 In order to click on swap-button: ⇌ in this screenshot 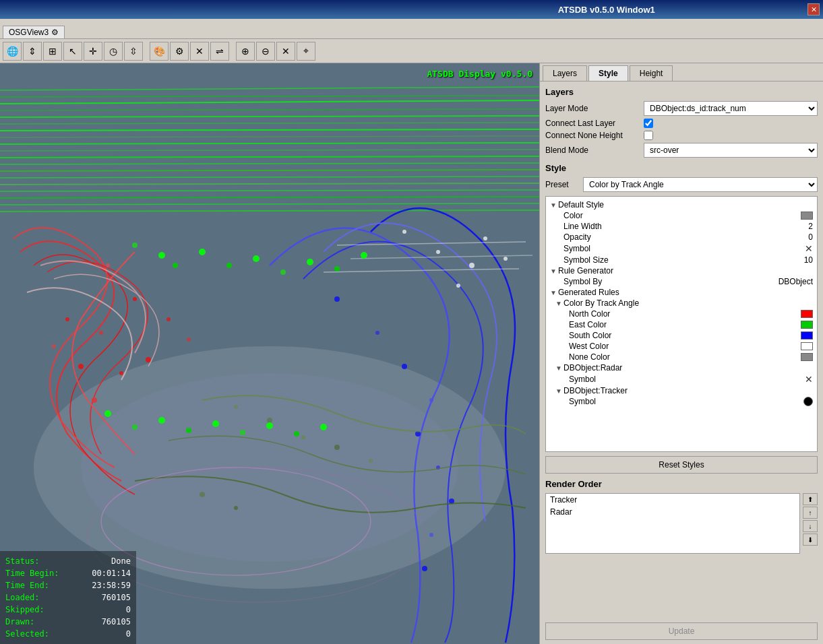, I will do `click(220, 51)`.